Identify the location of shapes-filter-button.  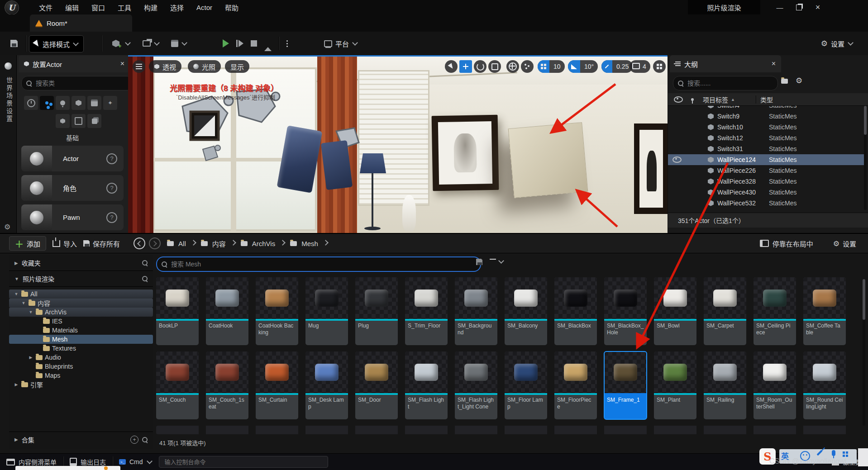
(79, 103).